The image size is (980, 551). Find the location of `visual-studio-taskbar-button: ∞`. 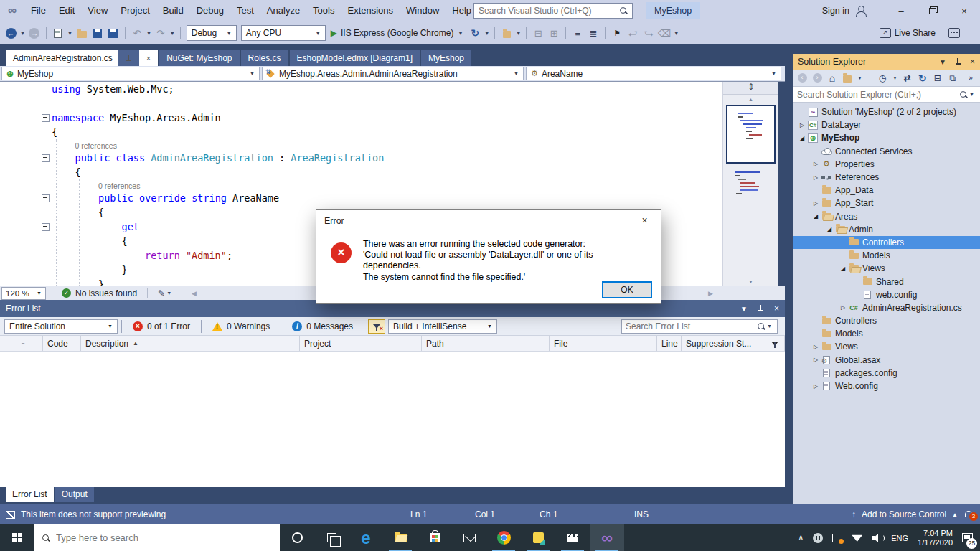

visual-studio-taskbar-button: ∞ is located at coordinates (607, 538).